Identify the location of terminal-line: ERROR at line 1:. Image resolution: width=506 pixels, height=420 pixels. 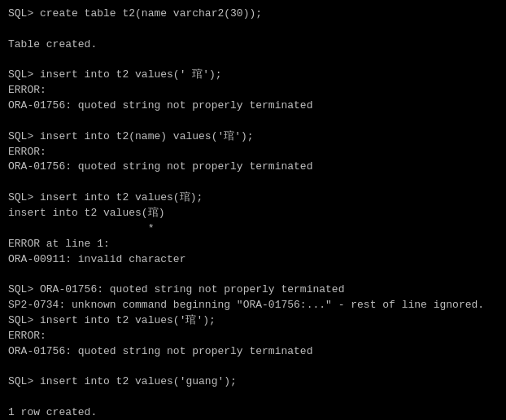
(253, 244).